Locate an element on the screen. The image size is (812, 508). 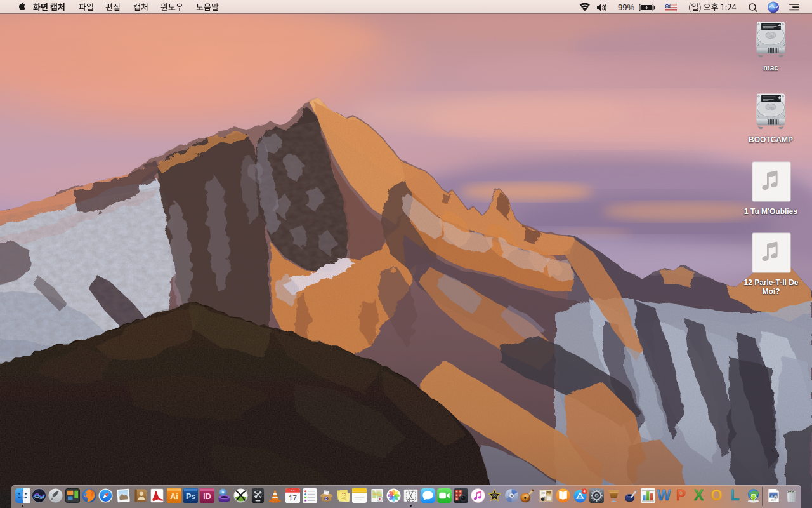
svg-text: Ai is located at coordinates (174, 497).